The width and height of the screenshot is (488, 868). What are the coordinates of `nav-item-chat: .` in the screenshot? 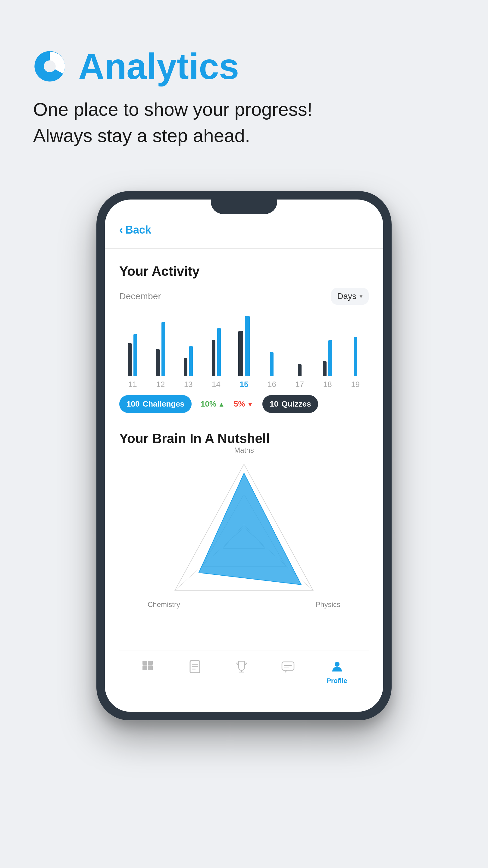 It's located at (288, 672).